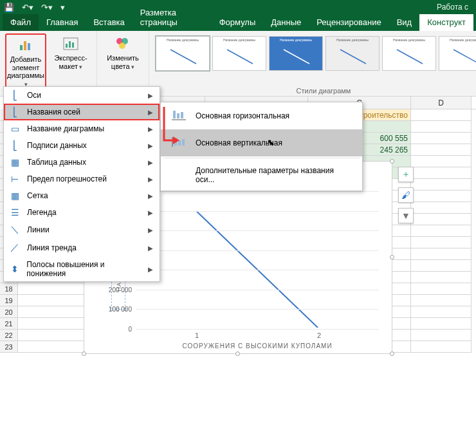 This screenshot has width=476, height=448. I want to click on row-header: 20, so click(9, 312).